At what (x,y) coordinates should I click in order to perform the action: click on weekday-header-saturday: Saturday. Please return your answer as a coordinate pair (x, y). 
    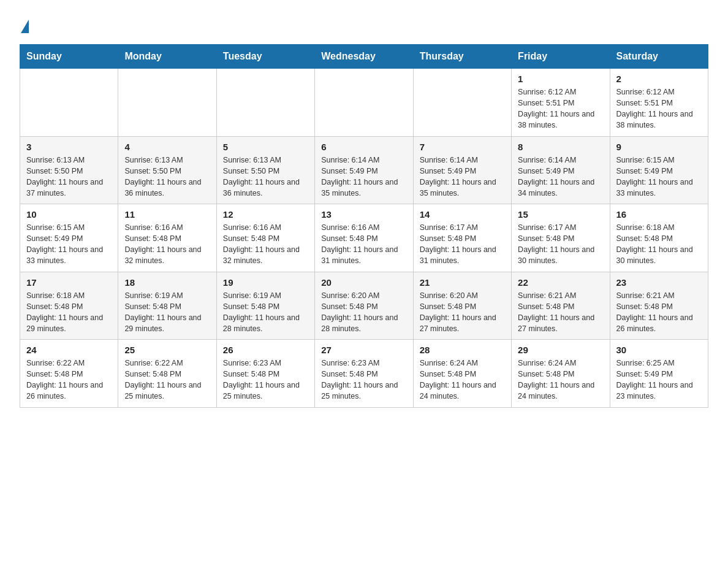
    Looking at the image, I should click on (659, 56).